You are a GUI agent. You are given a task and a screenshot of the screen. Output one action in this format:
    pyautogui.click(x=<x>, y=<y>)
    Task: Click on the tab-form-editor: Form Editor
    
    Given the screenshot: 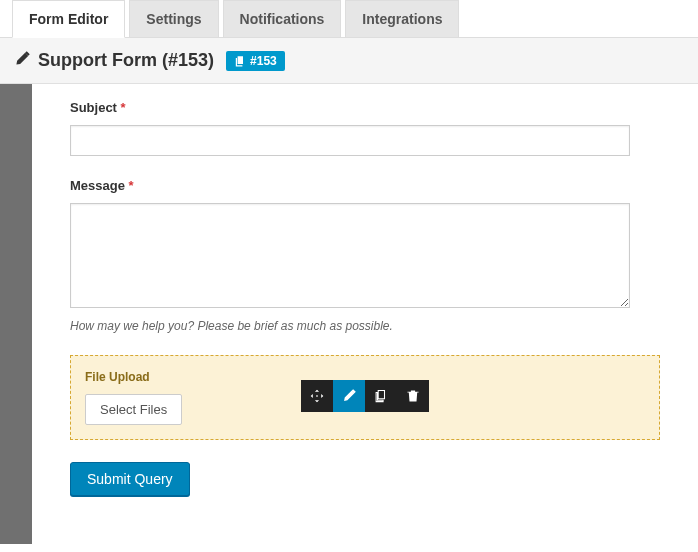 What is the action you would take?
    pyautogui.click(x=68, y=19)
    